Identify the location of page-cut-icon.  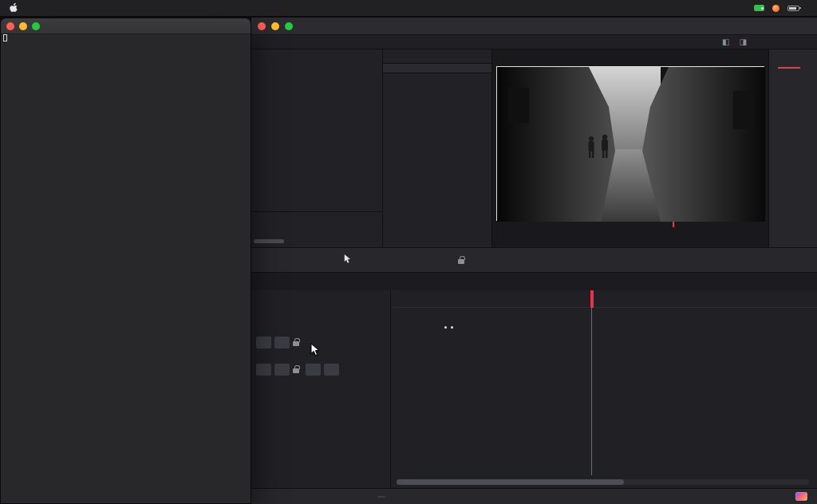
(343, 497).